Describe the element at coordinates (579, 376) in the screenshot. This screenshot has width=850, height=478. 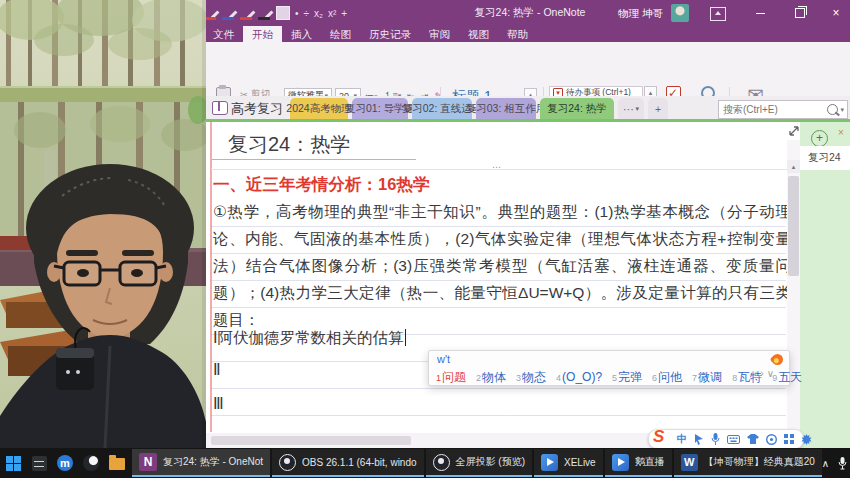
I see `ime-candidate: 4(O_O)?` at that location.